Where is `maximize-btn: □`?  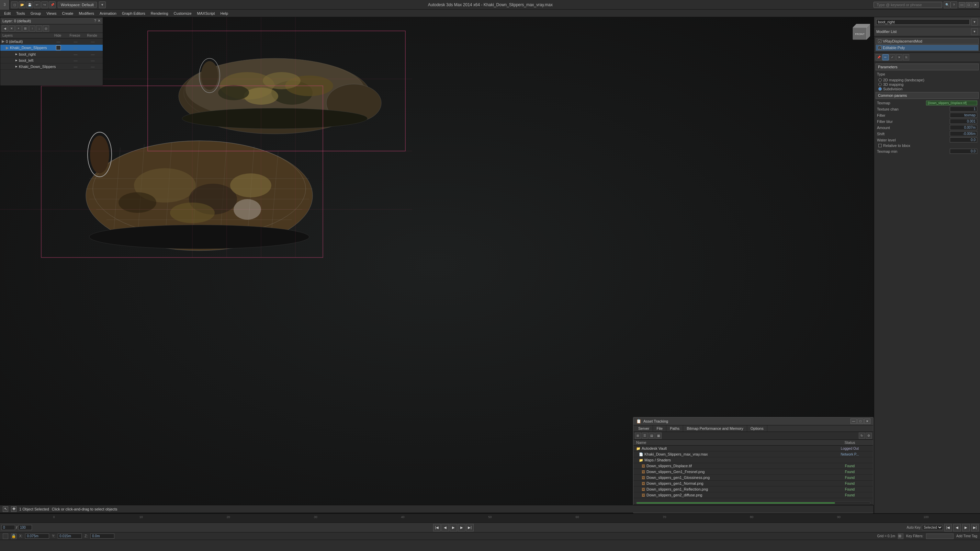
maximize-btn: □ is located at coordinates (969, 5).